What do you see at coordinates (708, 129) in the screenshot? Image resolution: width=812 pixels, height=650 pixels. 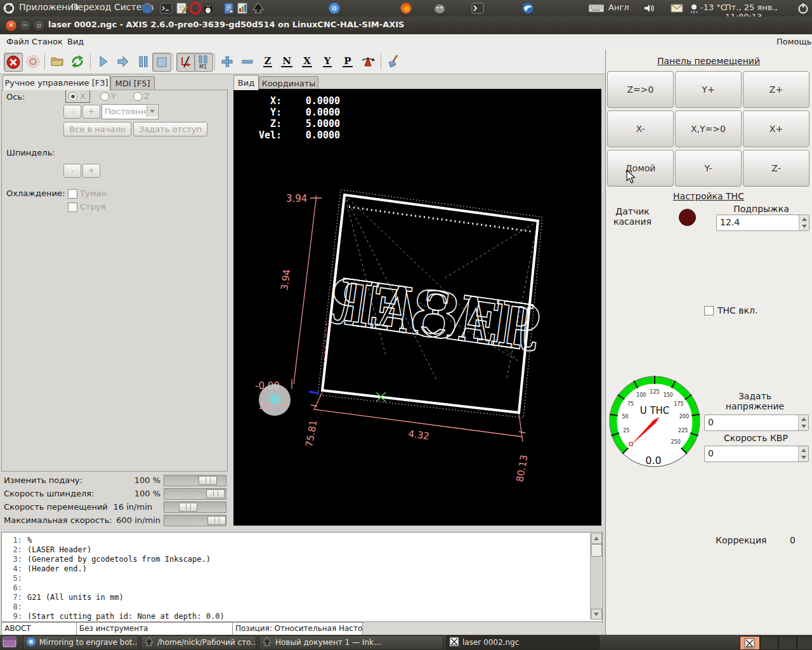 I see `jog-xy-zero-button: X,Y=>0` at bounding box center [708, 129].